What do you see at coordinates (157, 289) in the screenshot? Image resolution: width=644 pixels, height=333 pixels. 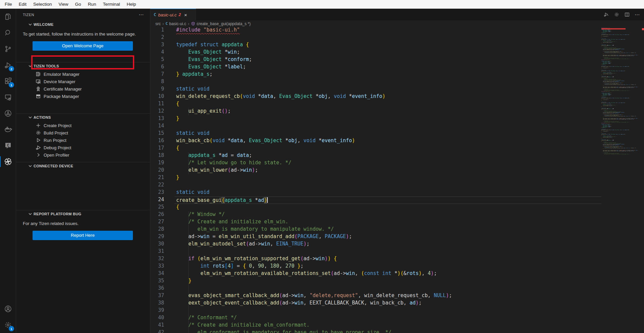 I see `line-number: 36` at bounding box center [157, 289].